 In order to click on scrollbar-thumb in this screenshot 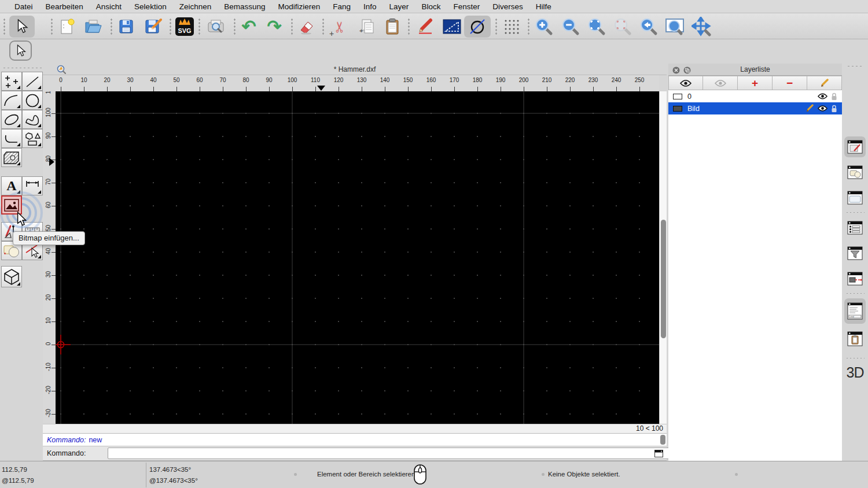, I will do `click(663, 279)`.